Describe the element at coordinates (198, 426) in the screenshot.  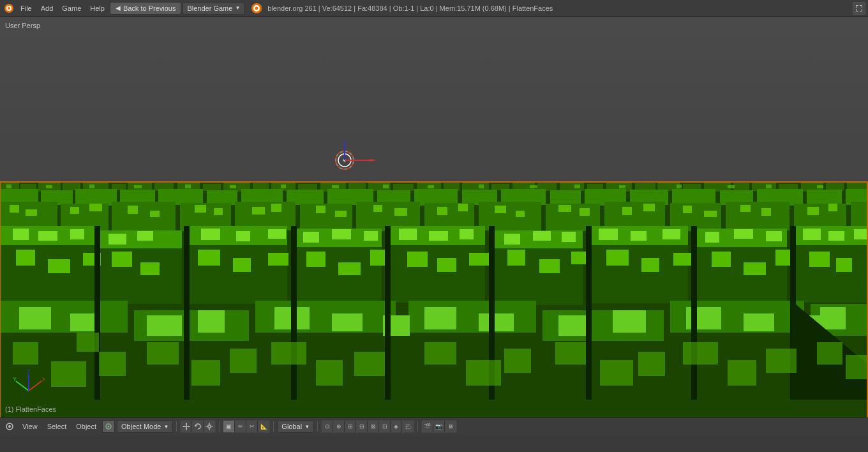
I see `rotate-icon` at that location.